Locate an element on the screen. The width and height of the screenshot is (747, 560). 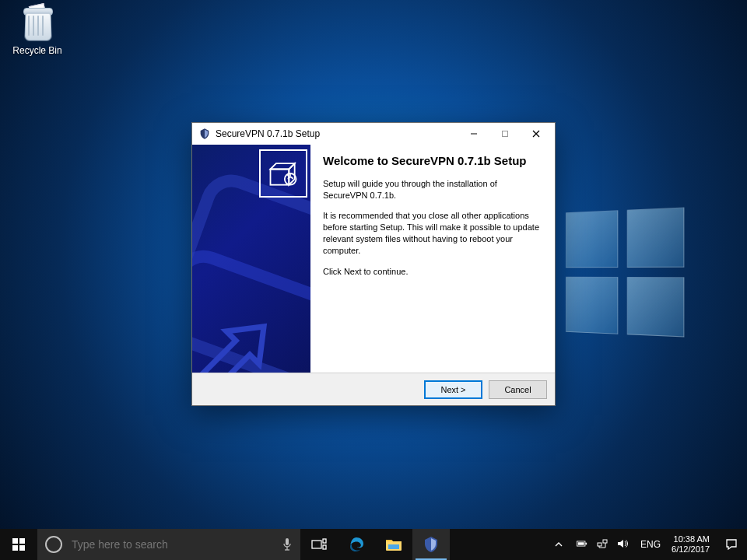
recycle-bin-desktop-icon: Recycle Bin is located at coordinates (37, 30).